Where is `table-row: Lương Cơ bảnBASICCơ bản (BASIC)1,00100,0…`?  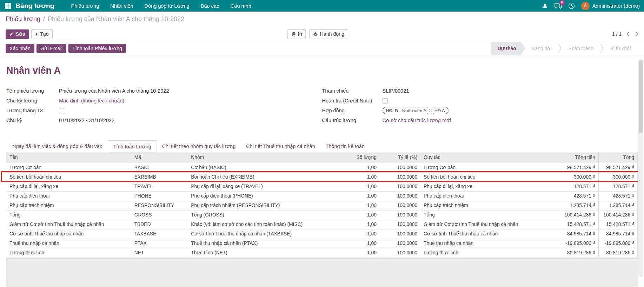
table-row: Lương Cơ bảnBASICCơ bản (BASIC)1,00100,0… is located at coordinates (322, 168).